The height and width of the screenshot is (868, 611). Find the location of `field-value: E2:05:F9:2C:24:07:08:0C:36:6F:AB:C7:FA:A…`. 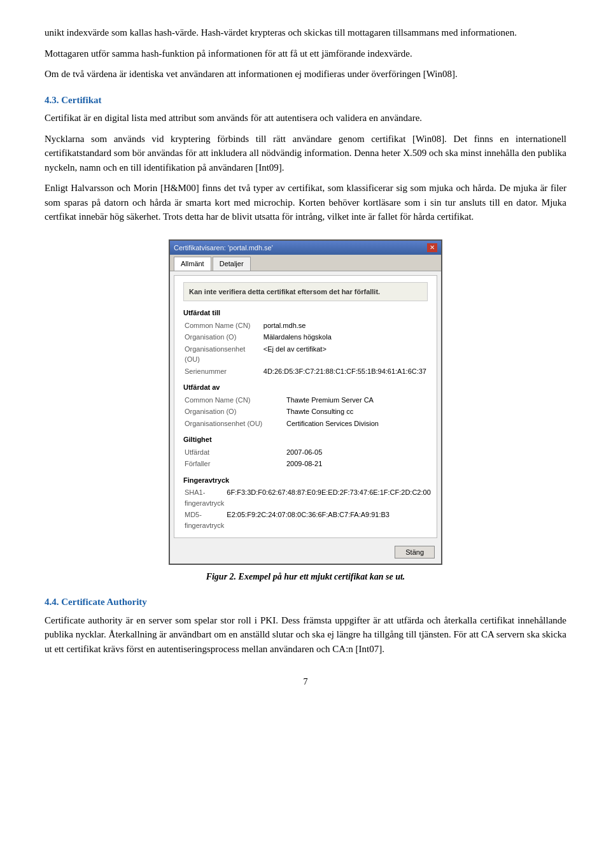

field-value: E2:05:F9:2C:24:07:08:0C:36:6F:AB:C7:FA:A… is located at coordinates (328, 520).